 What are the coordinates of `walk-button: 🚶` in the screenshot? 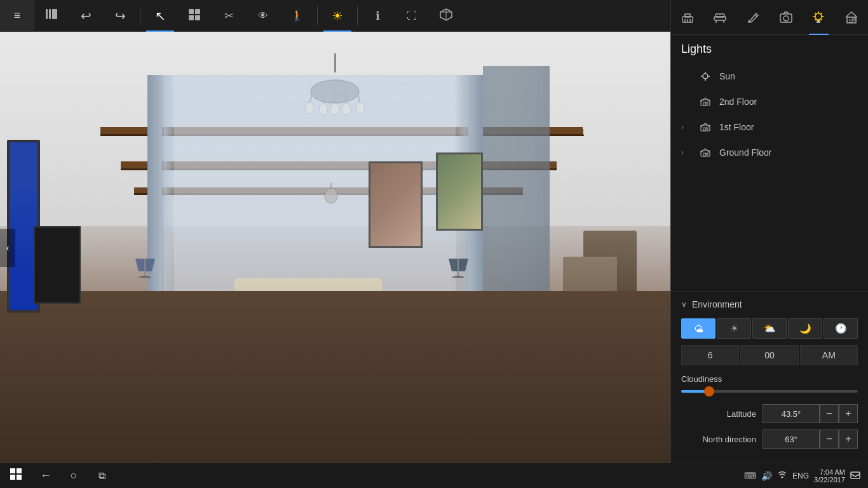 It's located at (297, 16).